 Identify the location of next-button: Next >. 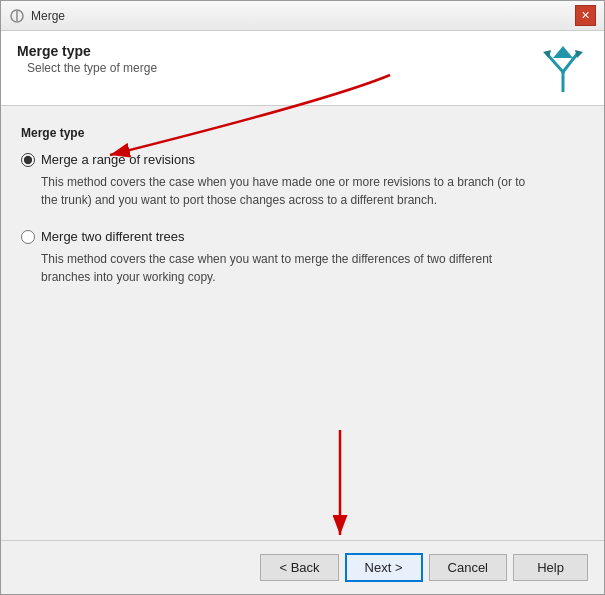
(384, 568).